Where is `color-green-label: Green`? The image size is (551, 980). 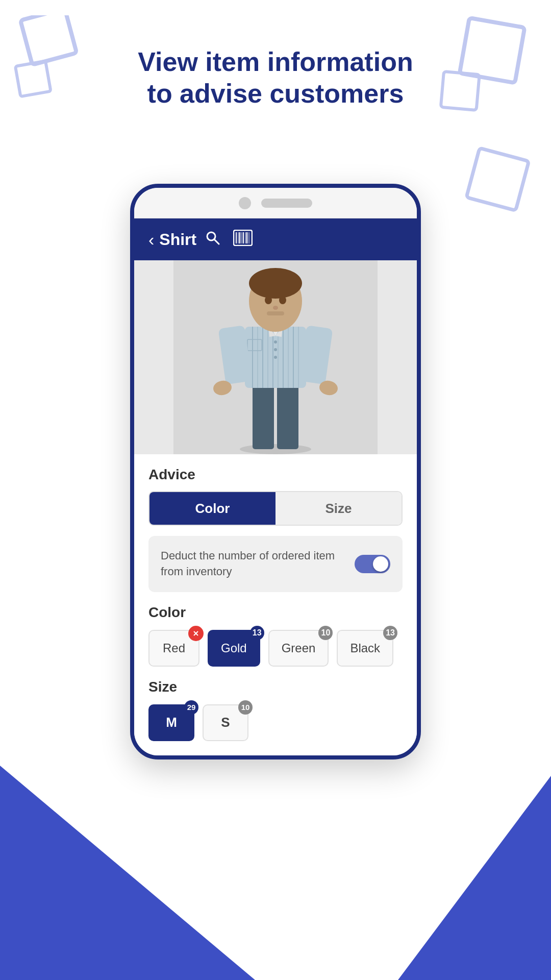 color-green-label: Green is located at coordinates (299, 648).